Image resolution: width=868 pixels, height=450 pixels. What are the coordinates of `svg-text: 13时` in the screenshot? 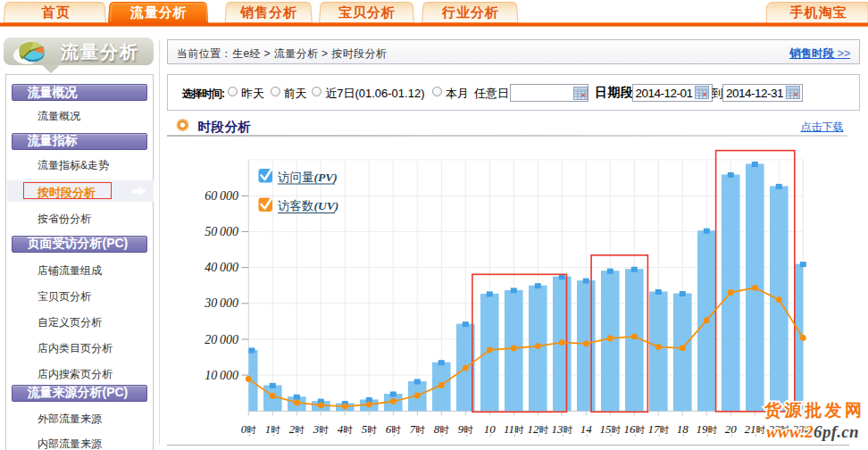 It's located at (563, 429).